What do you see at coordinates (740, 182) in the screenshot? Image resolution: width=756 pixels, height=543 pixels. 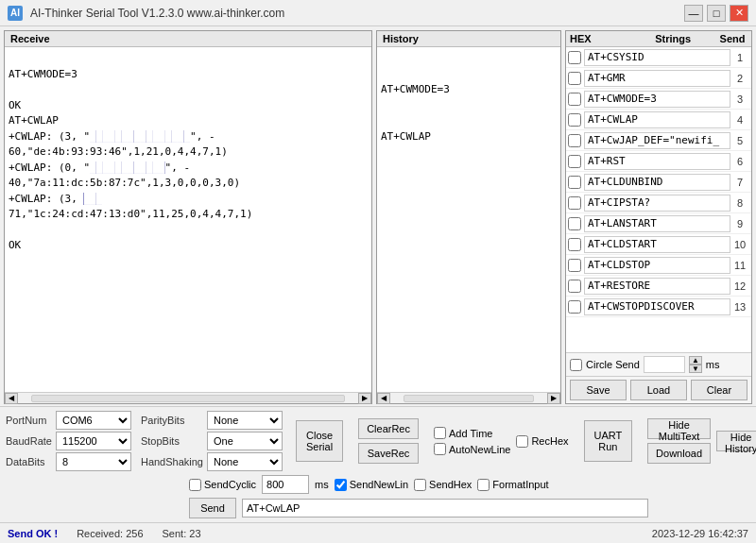 I see `mt-send-7: 7` at bounding box center [740, 182].